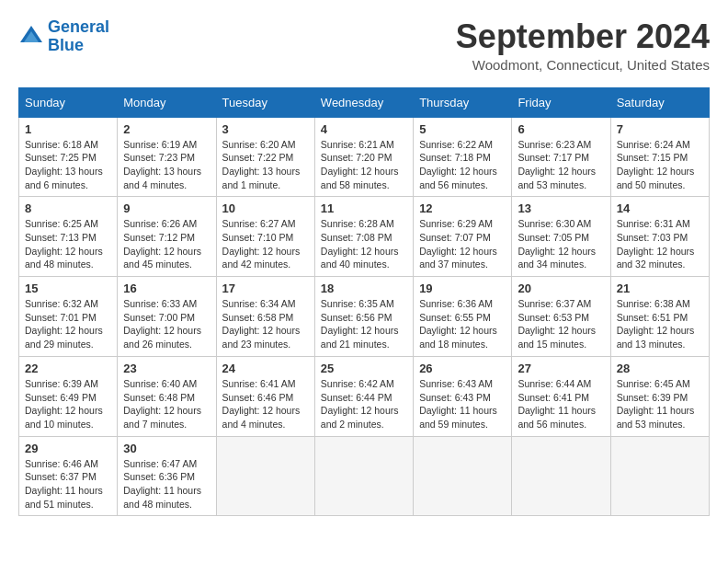 The width and height of the screenshot is (728, 563). Describe the element at coordinates (364, 405) in the screenshot. I see `day-info: Sunrise: 6:42 AM Sunset: 6:44 PM Dayligh…` at that location.